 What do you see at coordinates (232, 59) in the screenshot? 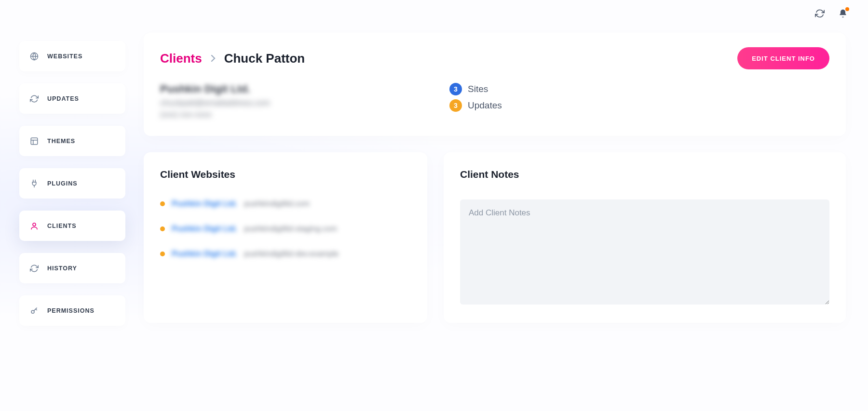
I see `breadcrumb: Clients Chuck Patton` at bounding box center [232, 59].